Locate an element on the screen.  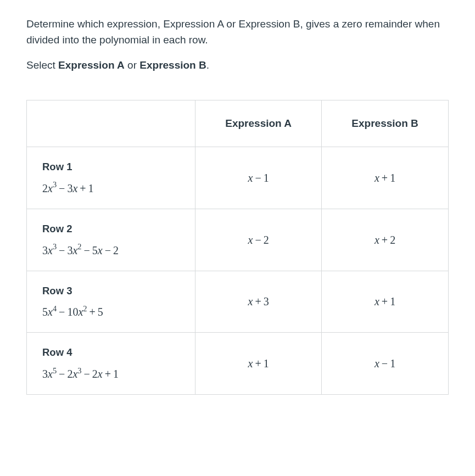
row-polynomial: 5x4−10x2+5 is located at coordinates (111, 312).